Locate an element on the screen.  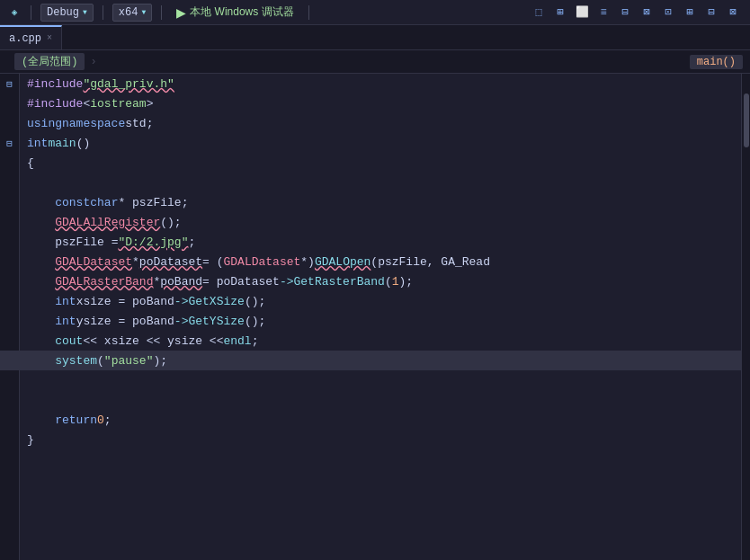
code-token: "pause" is located at coordinates (129, 361).